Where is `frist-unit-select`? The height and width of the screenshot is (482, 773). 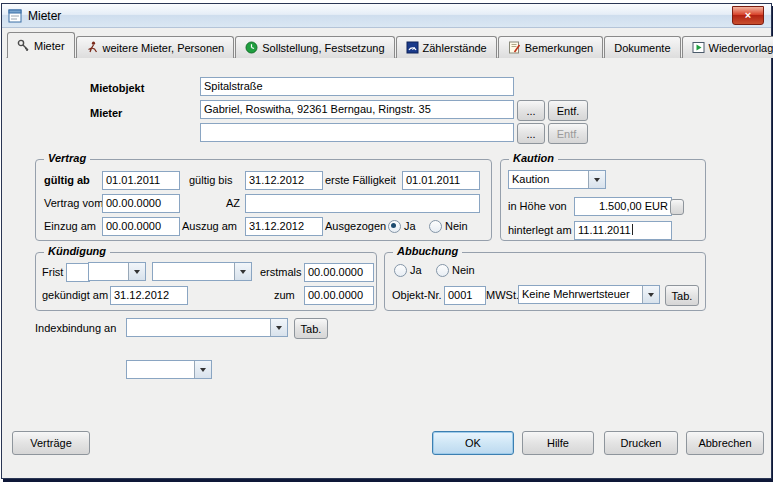 frist-unit-select is located at coordinates (117, 272).